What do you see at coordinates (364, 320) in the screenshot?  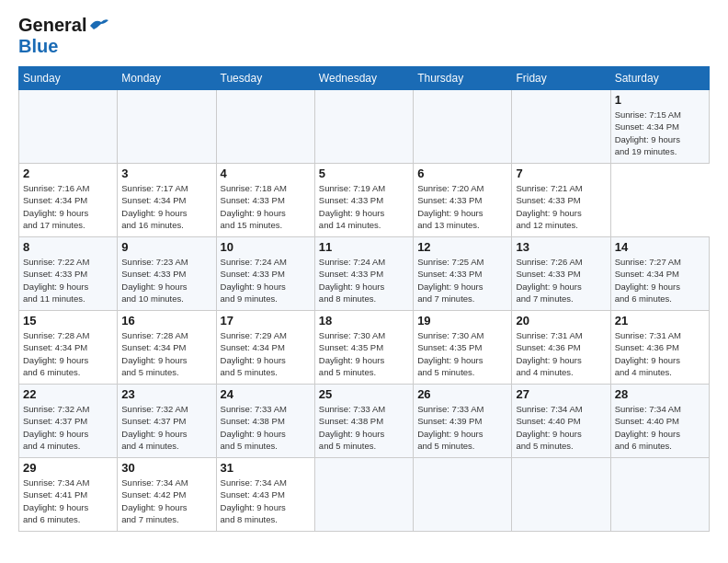 I see `day-number: 18` at bounding box center [364, 320].